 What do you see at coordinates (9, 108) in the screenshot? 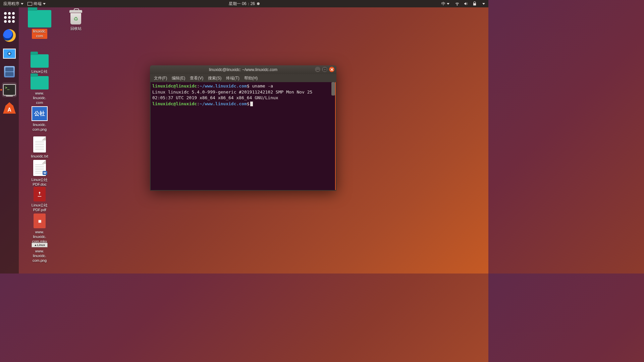
I see `software-center-icon` at bounding box center [9, 108].